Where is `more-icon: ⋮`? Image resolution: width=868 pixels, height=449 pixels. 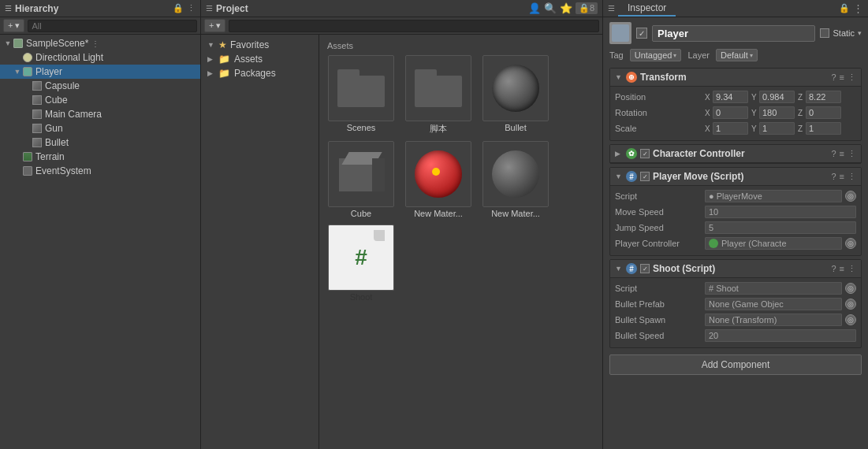
more-icon: ⋮ is located at coordinates (191, 8).